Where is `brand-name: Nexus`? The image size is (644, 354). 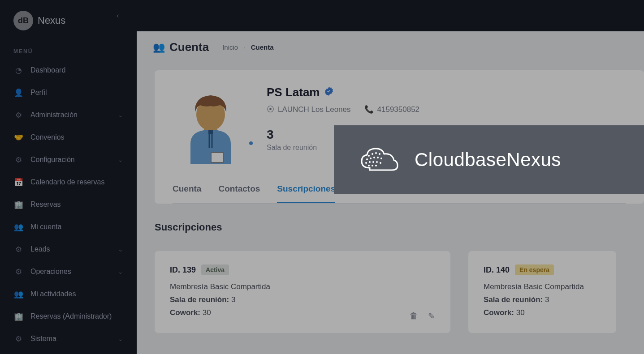
brand-name: Nexus is located at coordinates (52, 21).